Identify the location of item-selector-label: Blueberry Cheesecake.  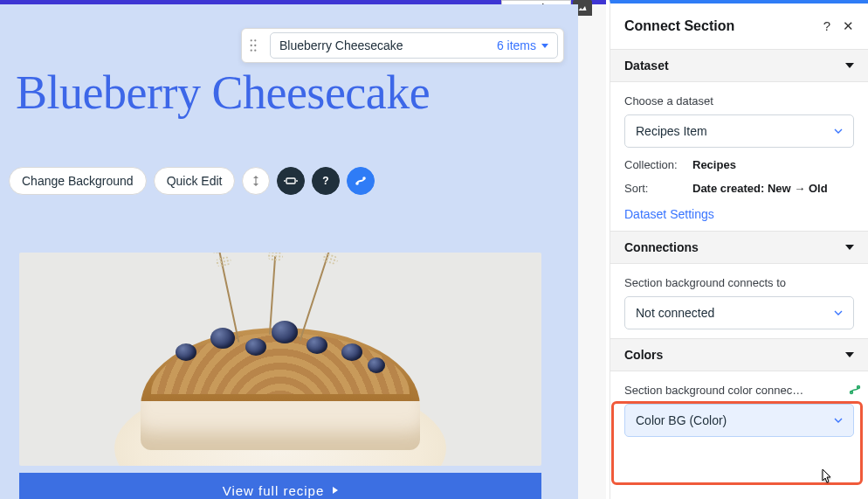
(341, 45).